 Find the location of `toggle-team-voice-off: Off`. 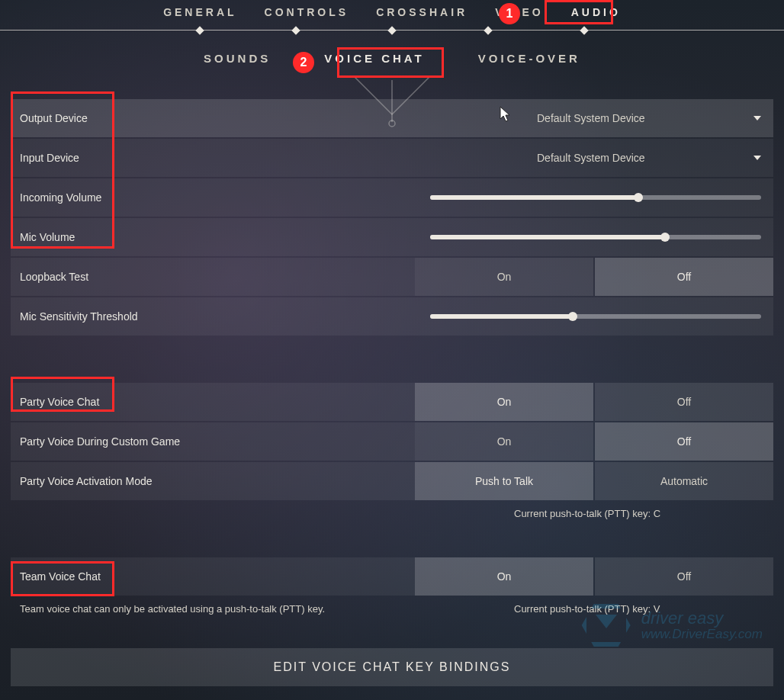

toggle-team-voice-off: Off is located at coordinates (684, 576).